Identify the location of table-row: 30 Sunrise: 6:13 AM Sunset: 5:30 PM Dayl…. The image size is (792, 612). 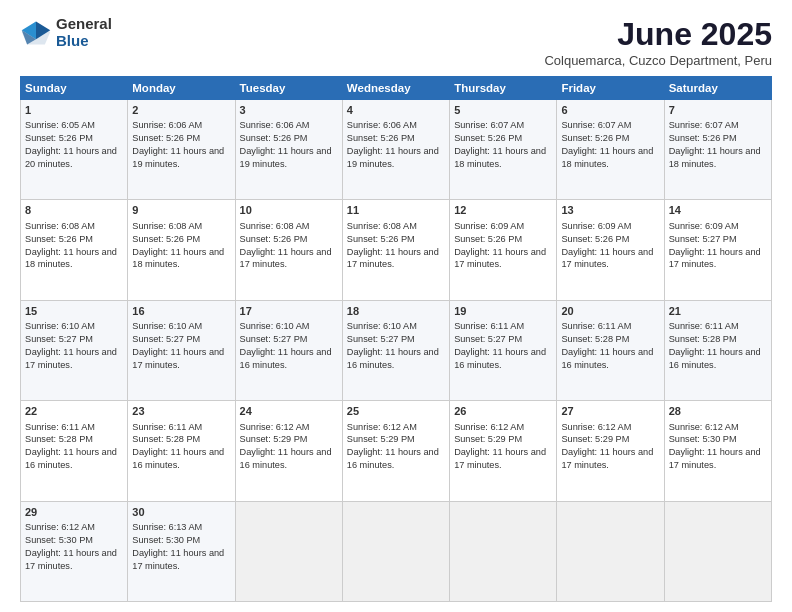
(182, 551).